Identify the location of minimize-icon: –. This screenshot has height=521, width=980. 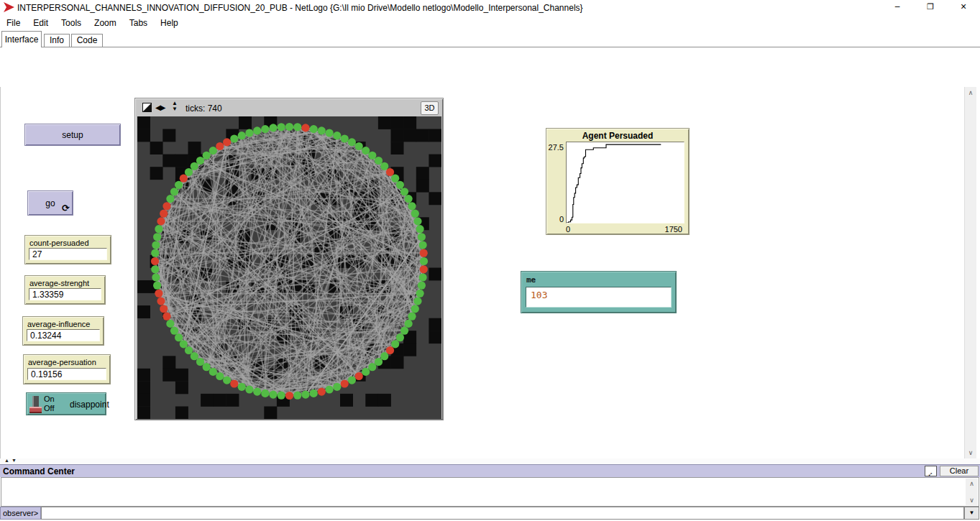
(897, 6).